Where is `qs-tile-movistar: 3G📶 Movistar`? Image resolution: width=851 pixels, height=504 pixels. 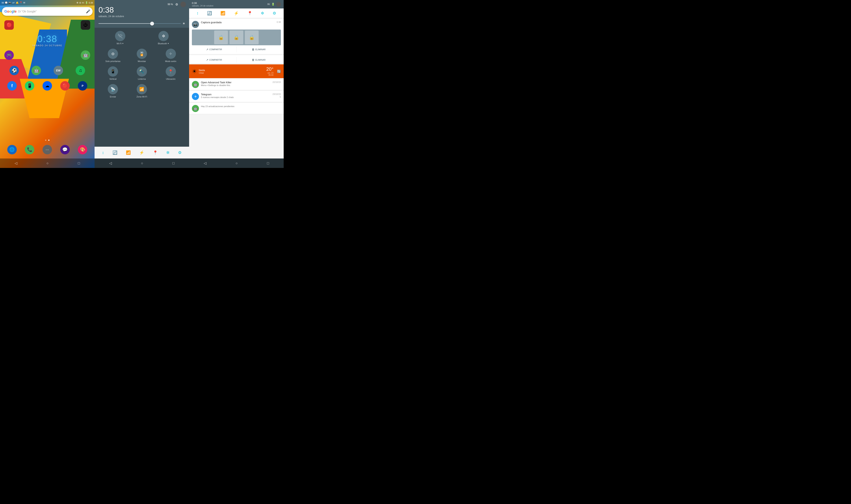
qs-tile-movistar: 3G📶 Movistar is located at coordinates (142, 56).